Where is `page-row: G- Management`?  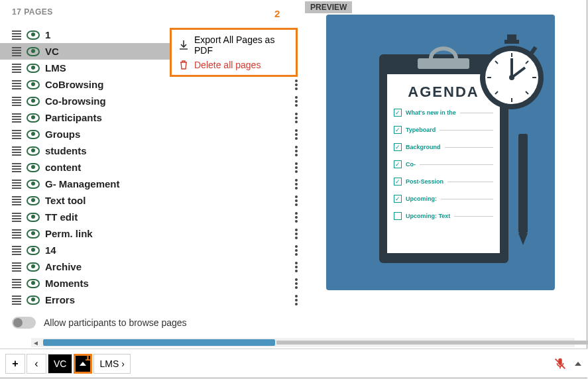
page-row: G- Management is located at coordinates (156, 184).